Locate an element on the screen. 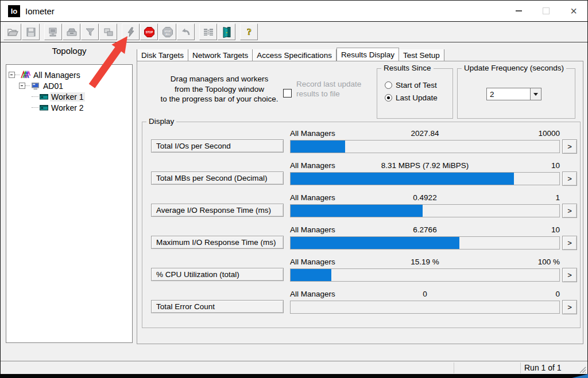 This screenshot has height=378, width=588. update-frequency-value: 2 is located at coordinates (509, 94).